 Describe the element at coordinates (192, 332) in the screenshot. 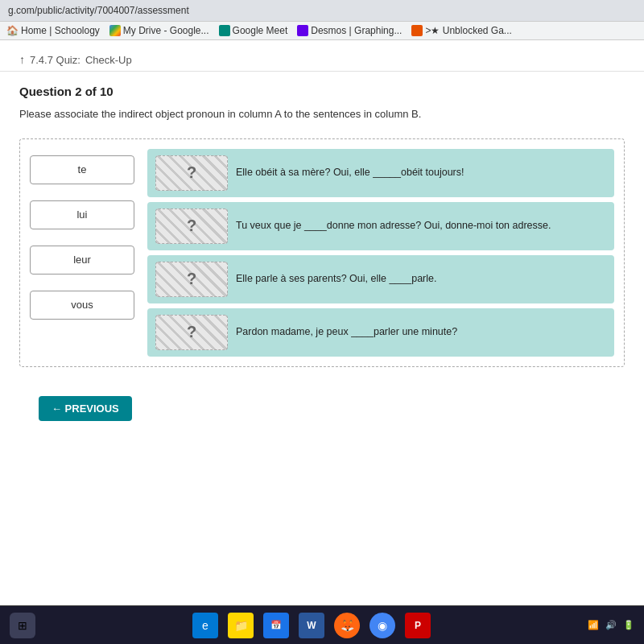

I see `slot-question-mark-4: ?` at that location.